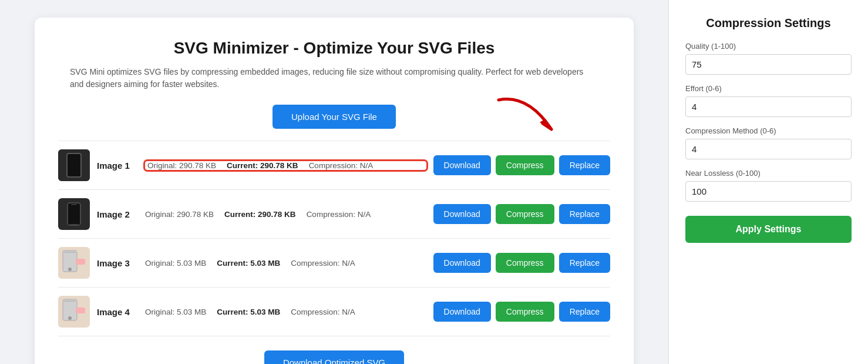 The image size is (868, 364). What do you see at coordinates (176, 312) in the screenshot?
I see `image-4-original: Original: 5.03 MB` at bounding box center [176, 312].